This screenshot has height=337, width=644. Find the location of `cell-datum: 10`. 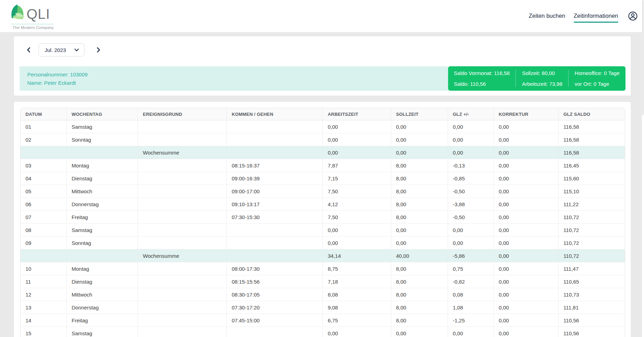

cell-datum: 10 is located at coordinates (43, 269).